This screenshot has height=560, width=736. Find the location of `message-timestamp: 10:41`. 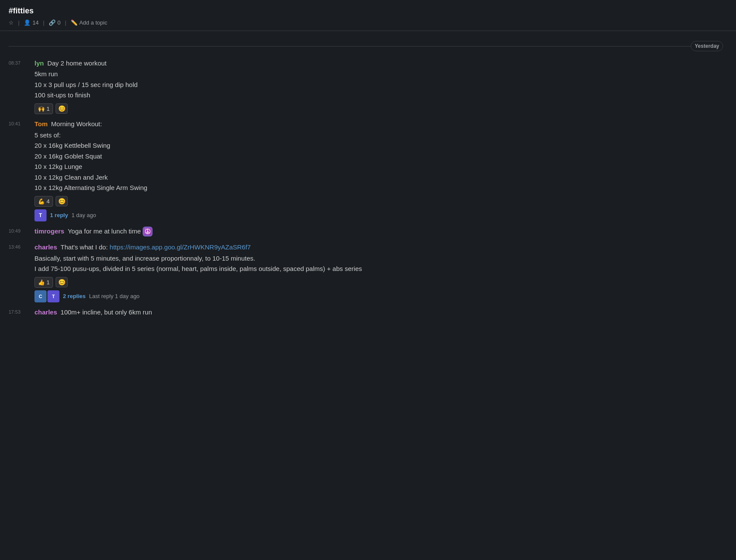

message-timestamp: 10:41 is located at coordinates (19, 171).